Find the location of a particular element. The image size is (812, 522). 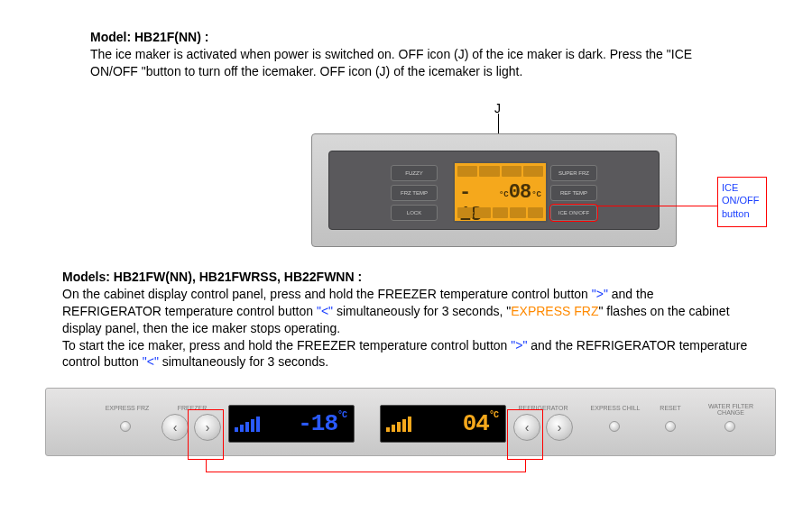

s2-t2a: To start the ice maker, press and hold t… is located at coordinates (287, 345).